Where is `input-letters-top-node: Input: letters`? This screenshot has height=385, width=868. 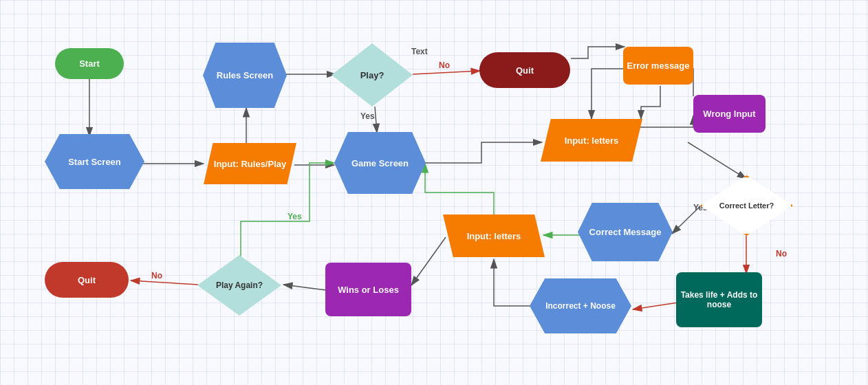 input-letters-top-node: Input: letters is located at coordinates (592, 140).